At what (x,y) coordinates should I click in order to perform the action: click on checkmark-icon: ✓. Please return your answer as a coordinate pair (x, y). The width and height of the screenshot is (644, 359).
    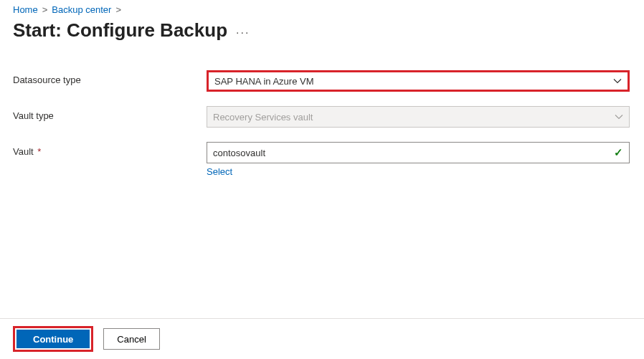
    Looking at the image, I should click on (618, 153).